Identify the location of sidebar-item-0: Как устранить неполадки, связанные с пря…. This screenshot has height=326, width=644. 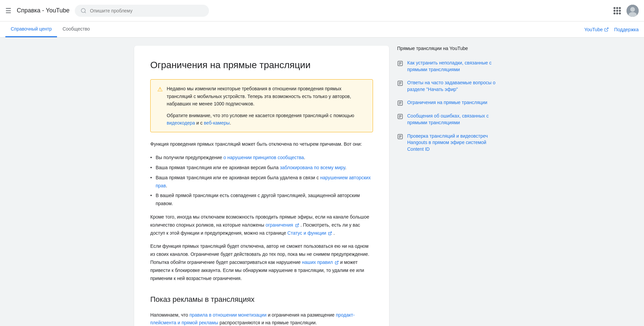
(447, 66).